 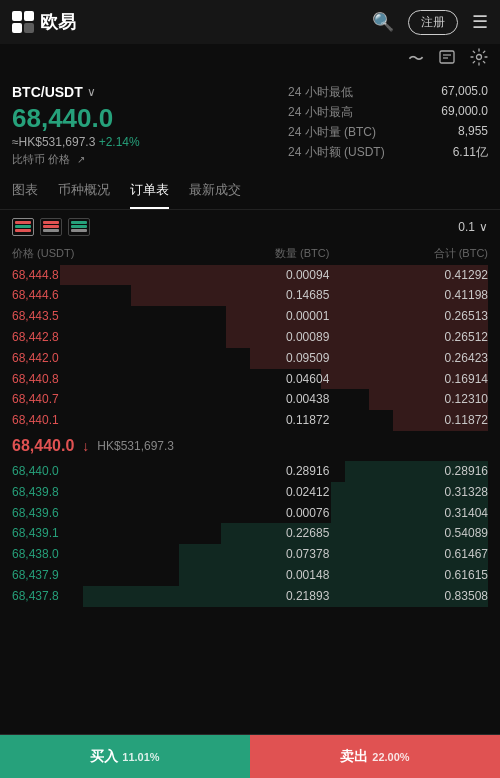 I want to click on stat-label: 24 小时最高, so click(x=320, y=112).